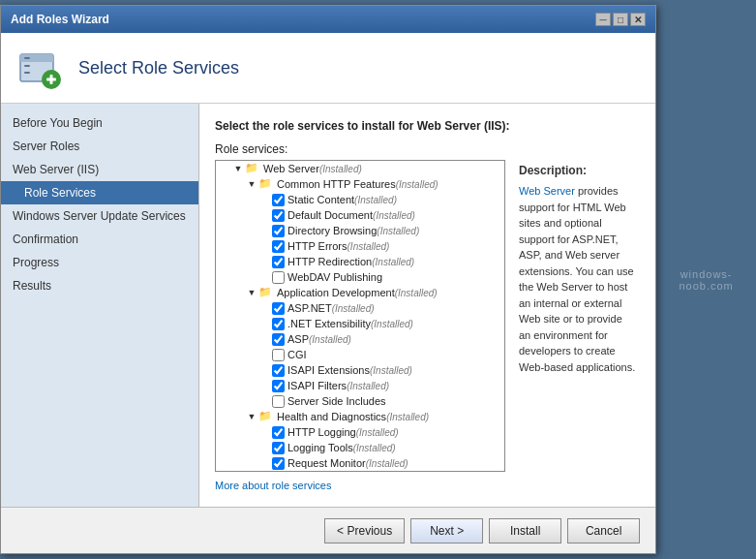  What do you see at coordinates (316, 126) in the screenshot?
I see `instruction-static: Select the role services to install for` at bounding box center [316, 126].